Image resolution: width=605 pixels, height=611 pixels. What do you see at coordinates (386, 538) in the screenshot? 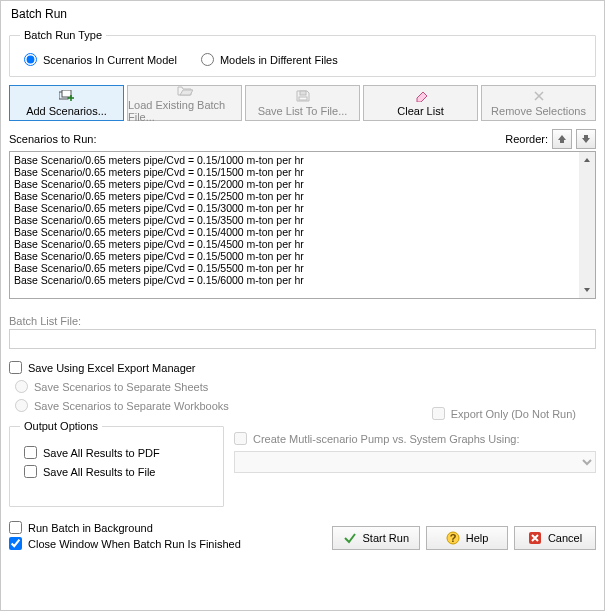
I see `button-label: Start Run` at bounding box center [386, 538].